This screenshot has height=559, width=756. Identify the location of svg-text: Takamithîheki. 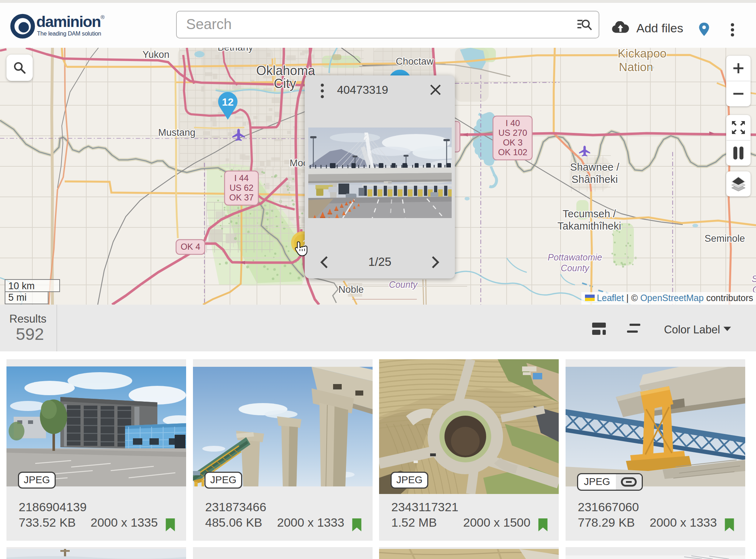
(589, 226).